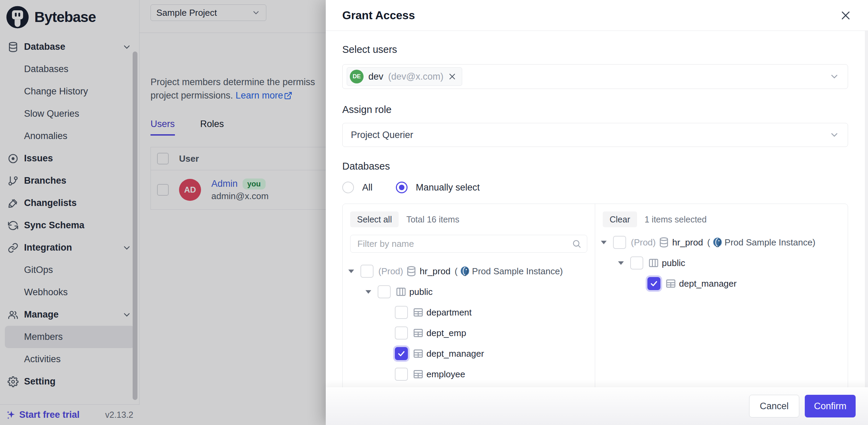  Describe the element at coordinates (379, 15) in the screenshot. I see `modal-title: Grant Access` at that location.